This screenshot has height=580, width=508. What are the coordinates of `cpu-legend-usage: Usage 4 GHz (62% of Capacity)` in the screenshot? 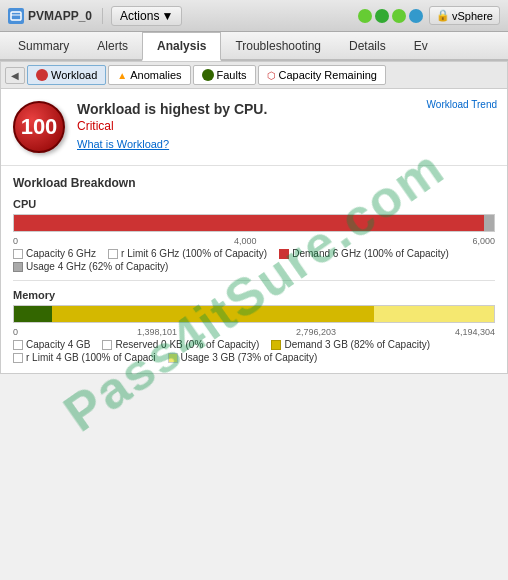 It's located at (90, 266).